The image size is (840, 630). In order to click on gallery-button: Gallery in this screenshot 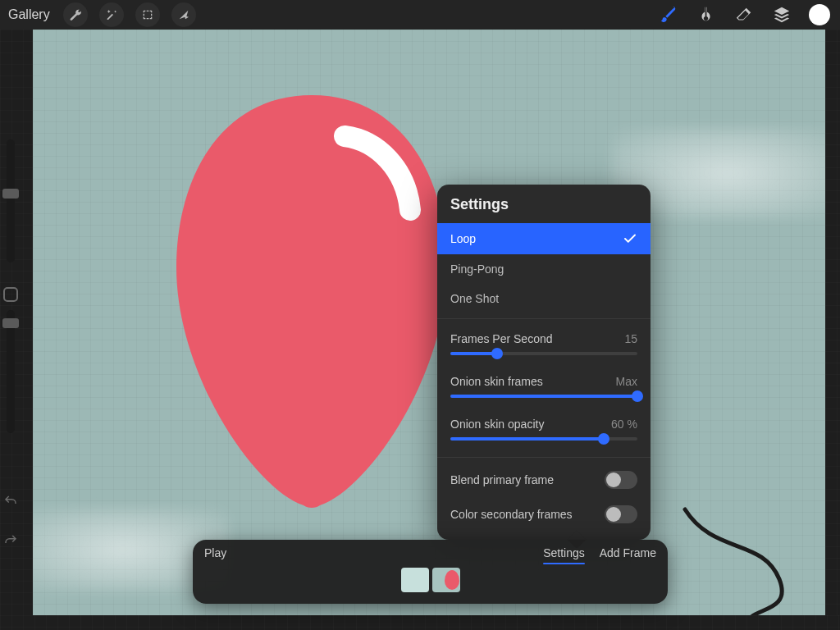, I will do `click(30, 15)`.